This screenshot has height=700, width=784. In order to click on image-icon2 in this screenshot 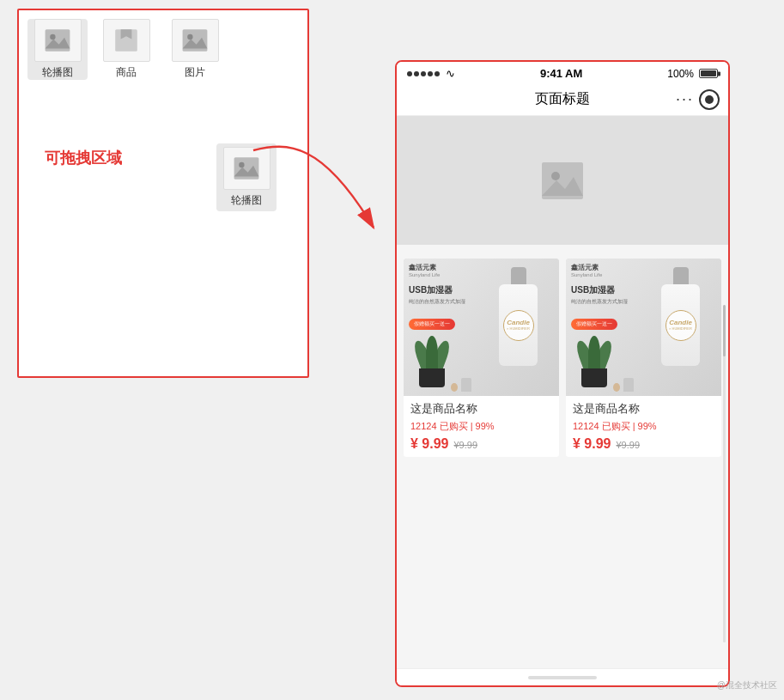, I will do `click(195, 40)`.